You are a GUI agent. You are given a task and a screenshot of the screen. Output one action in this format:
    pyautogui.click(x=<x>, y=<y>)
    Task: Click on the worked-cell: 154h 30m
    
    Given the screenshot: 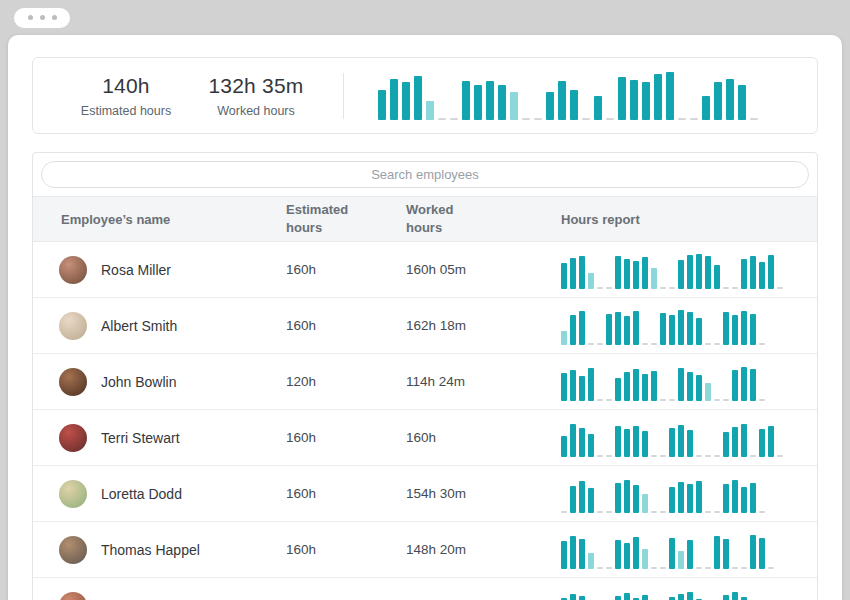 What is the action you would take?
    pyautogui.click(x=484, y=494)
    